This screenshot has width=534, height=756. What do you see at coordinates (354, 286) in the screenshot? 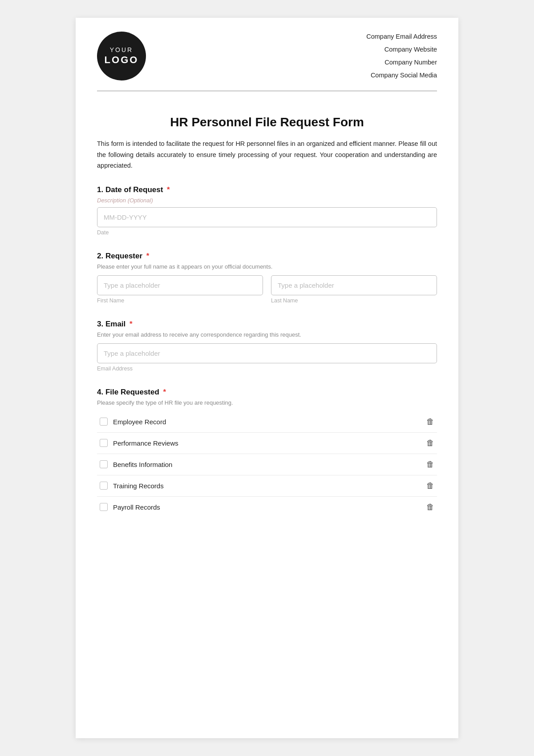
I see `last-name-input` at bounding box center [354, 286].